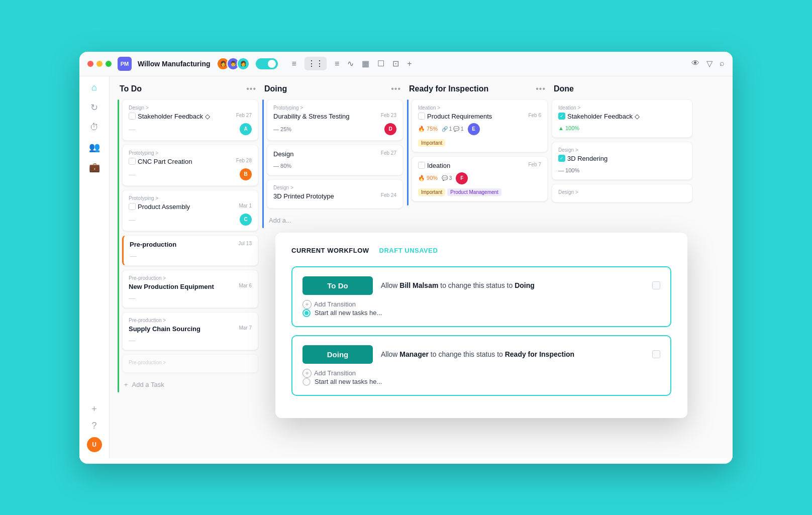 The width and height of the screenshot is (812, 515). Describe the element at coordinates (722, 63) in the screenshot. I see `search-icon: ⌕` at that location.